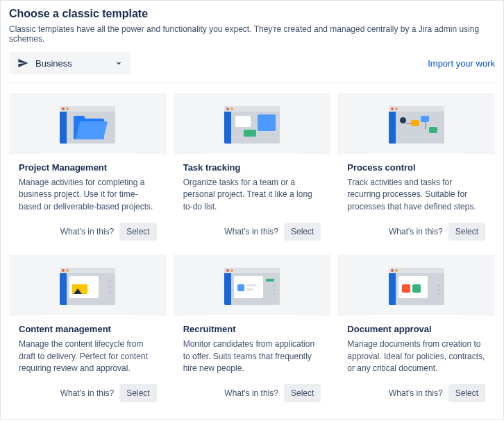 This screenshot has height=423, width=504. What do you see at coordinates (417, 329) in the screenshot?
I see `template-title: Document approval` at bounding box center [417, 329].